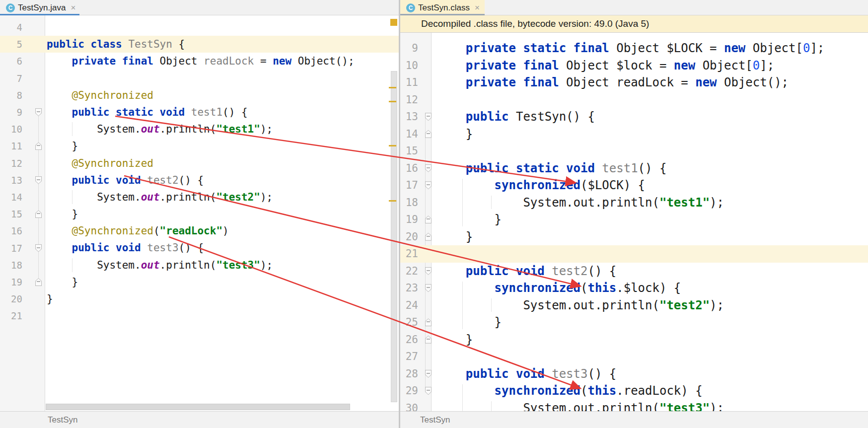  I want to click on code-line: 4, so click(200, 27).